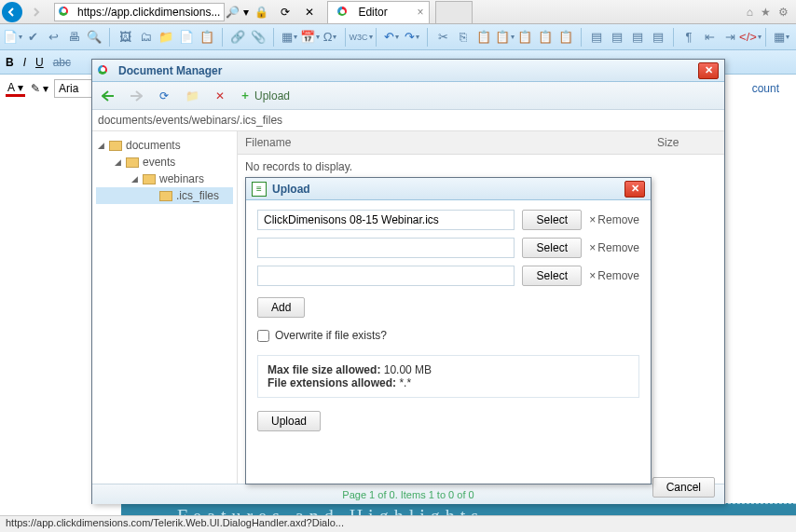 This screenshot has height=532, width=796. I want to click on tb-outdent-icon: ⇥, so click(730, 37).